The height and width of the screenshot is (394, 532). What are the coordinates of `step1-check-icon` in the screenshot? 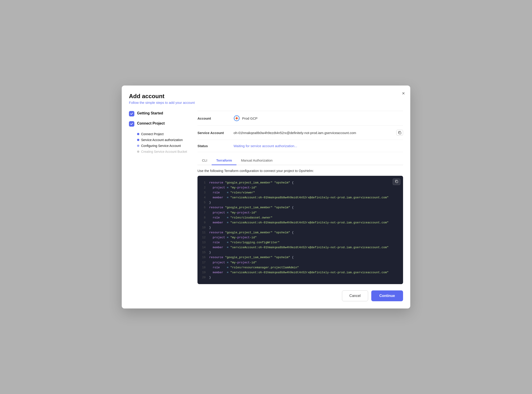 It's located at (132, 114).